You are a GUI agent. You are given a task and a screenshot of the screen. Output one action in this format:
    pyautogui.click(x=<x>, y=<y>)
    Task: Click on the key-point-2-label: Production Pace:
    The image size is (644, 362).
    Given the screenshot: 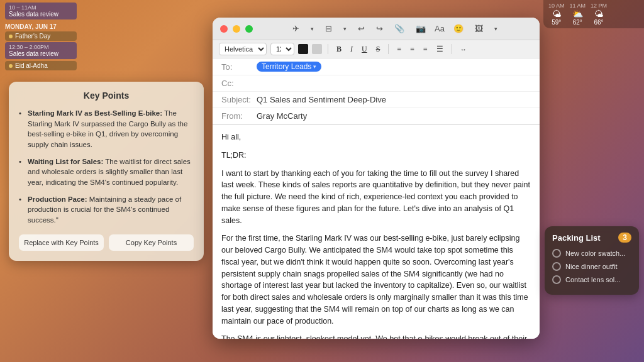 What is the action you would take?
    pyautogui.click(x=58, y=199)
    